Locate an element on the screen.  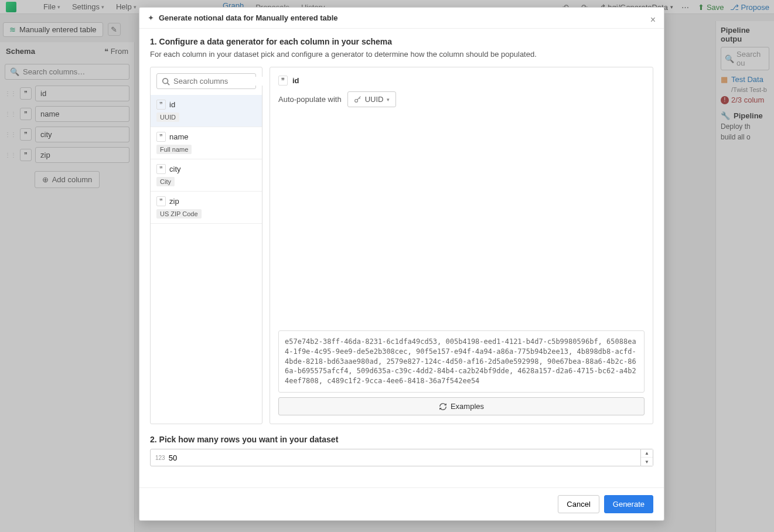
cancel-button: Cancel is located at coordinates (578, 504).